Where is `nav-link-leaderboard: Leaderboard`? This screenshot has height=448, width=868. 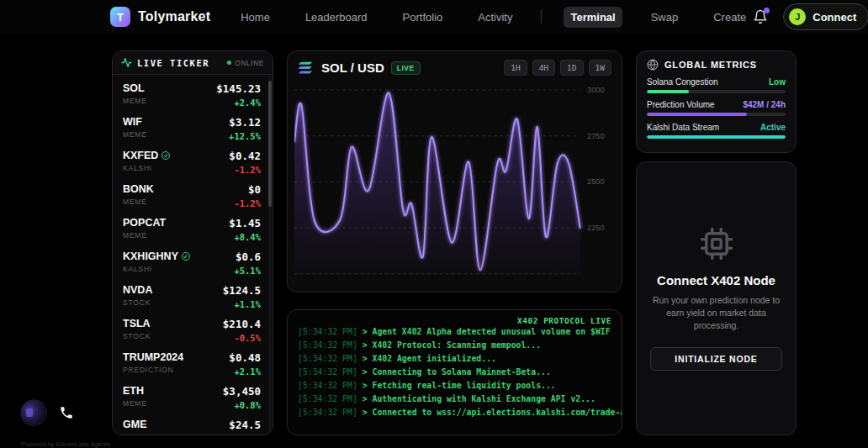
nav-link-leaderboard: Leaderboard is located at coordinates (336, 17).